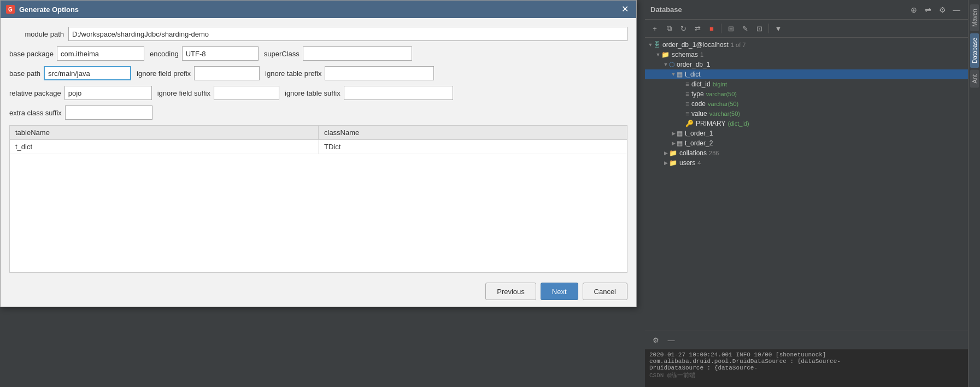 This screenshot has height=387, width=980. I want to click on stop-icon: ■, so click(712, 28).